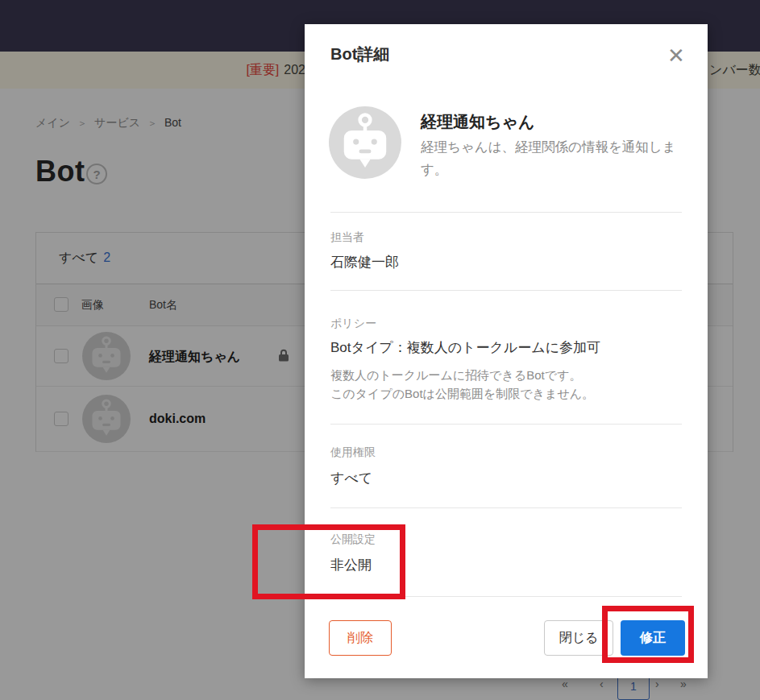  What do you see at coordinates (353, 324) in the screenshot?
I see `section-label-policy: ポリシー` at bounding box center [353, 324].